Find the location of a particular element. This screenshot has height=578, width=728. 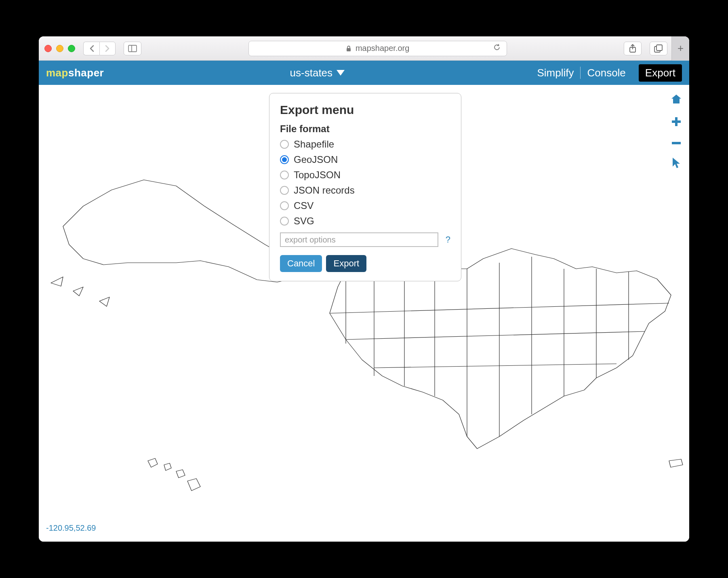

format-option-shapefile: Shapefile is located at coordinates (365, 144).